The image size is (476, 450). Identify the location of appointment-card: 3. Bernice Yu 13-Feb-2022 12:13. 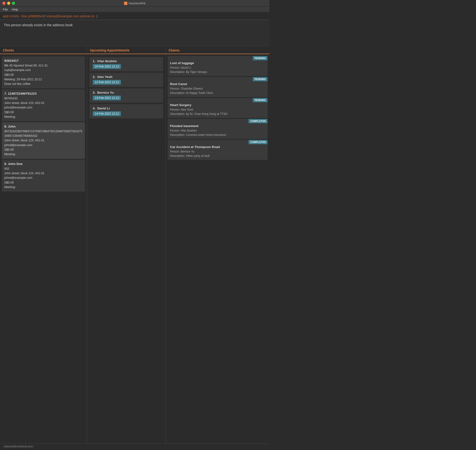
(126, 95).